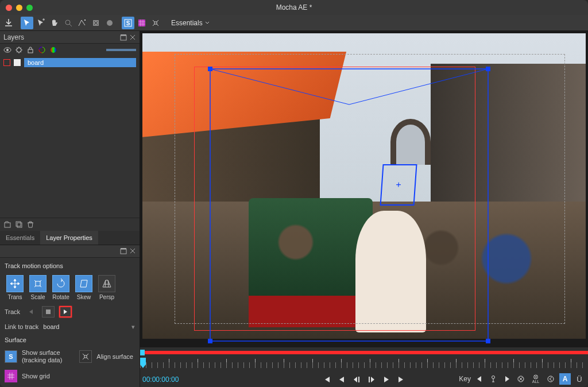 This screenshot has width=588, height=387. What do you see at coordinates (84, 288) in the screenshot?
I see `motion-skew: Skew` at bounding box center [84, 288].